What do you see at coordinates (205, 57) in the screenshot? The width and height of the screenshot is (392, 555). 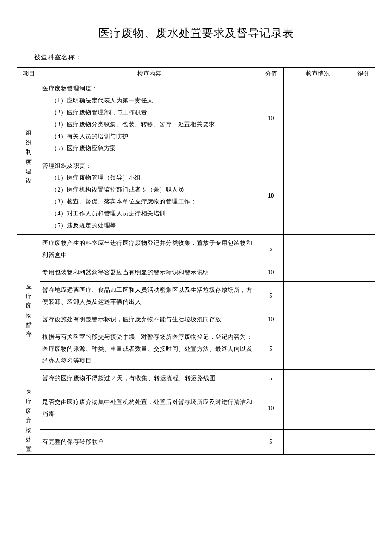 I see `dept-label: 被查科室名称：` at bounding box center [205, 57].